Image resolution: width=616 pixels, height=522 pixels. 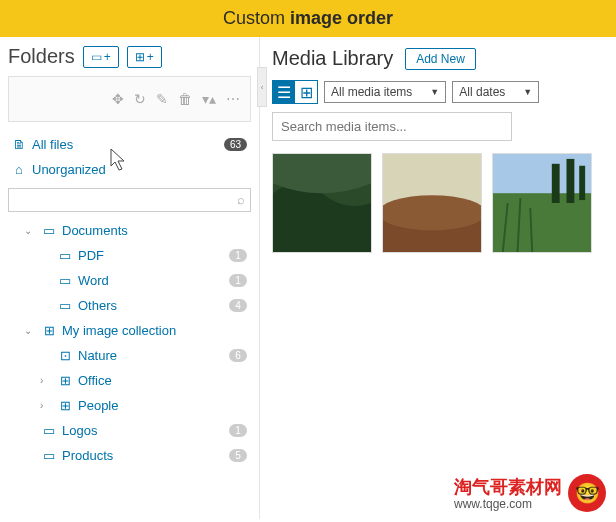 What do you see at coordinates (125, 144) in the screenshot?
I see `all-files-label: All files` at bounding box center [125, 144].